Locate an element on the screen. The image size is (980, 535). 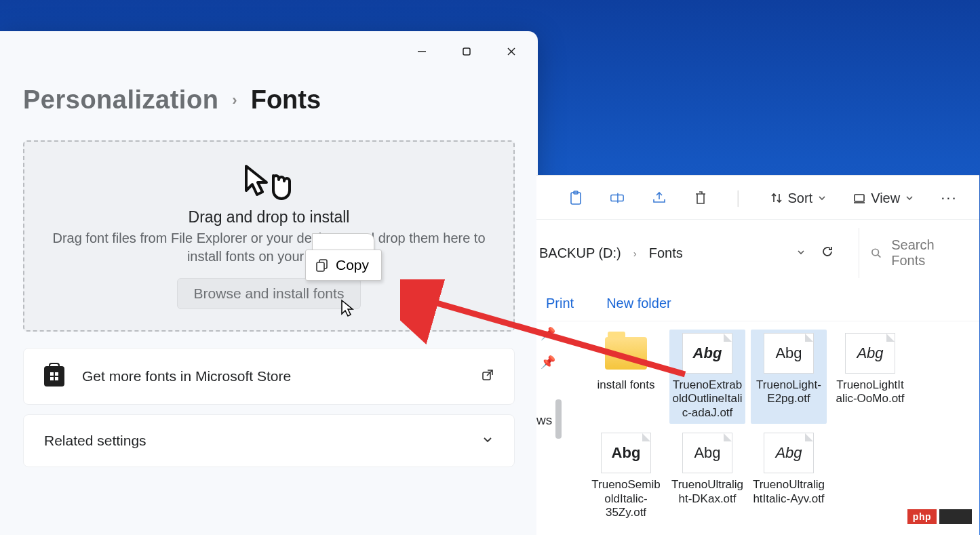
breadcrumb: Personalization › Fonts is located at coordinates (269, 92).